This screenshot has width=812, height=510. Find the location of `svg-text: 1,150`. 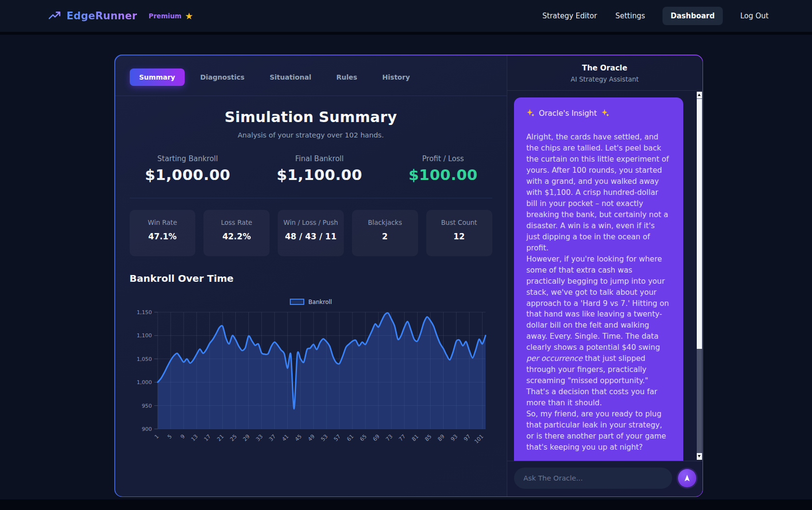

svg-text: 1,150 is located at coordinates (144, 313).